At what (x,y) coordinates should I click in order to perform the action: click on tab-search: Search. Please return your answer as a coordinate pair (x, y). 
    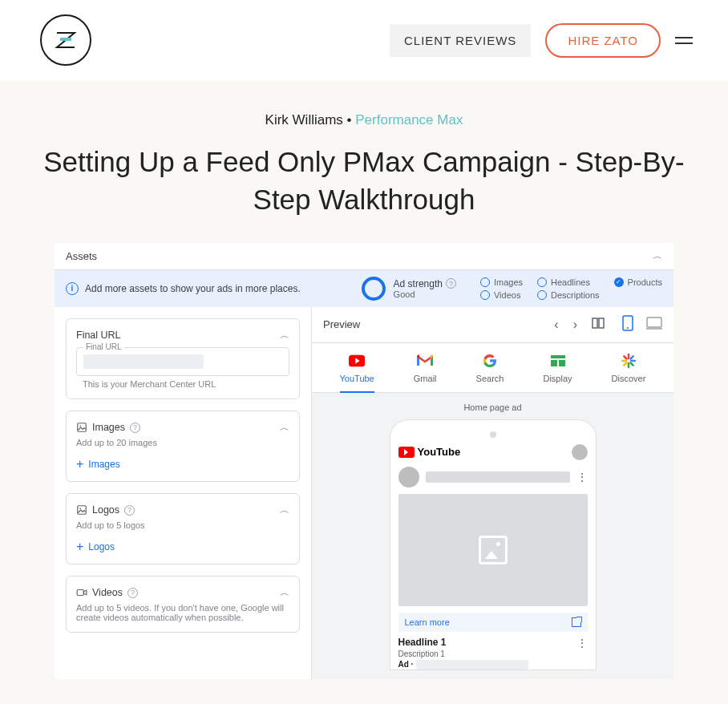
    Looking at the image, I should click on (491, 372).